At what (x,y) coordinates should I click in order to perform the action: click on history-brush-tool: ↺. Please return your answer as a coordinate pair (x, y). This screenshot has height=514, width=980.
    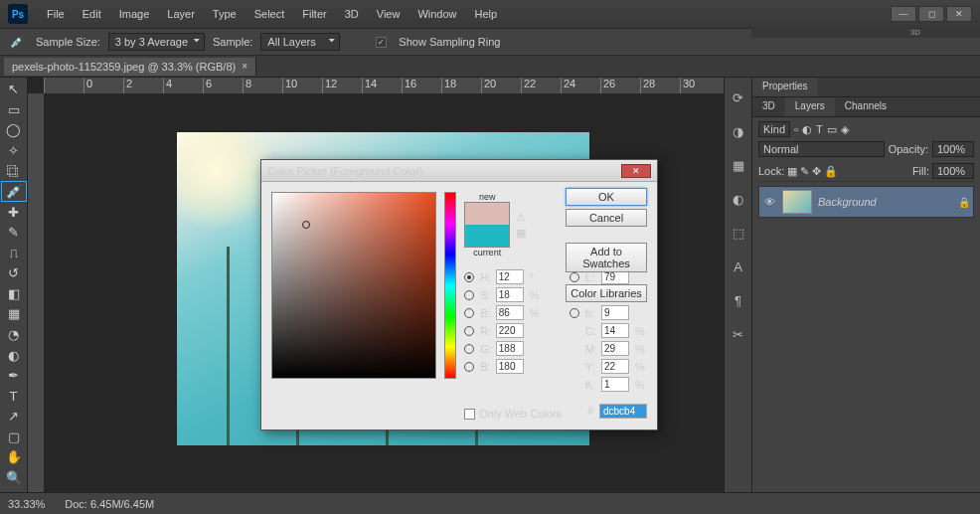
    Looking at the image, I should click on (14, 273).